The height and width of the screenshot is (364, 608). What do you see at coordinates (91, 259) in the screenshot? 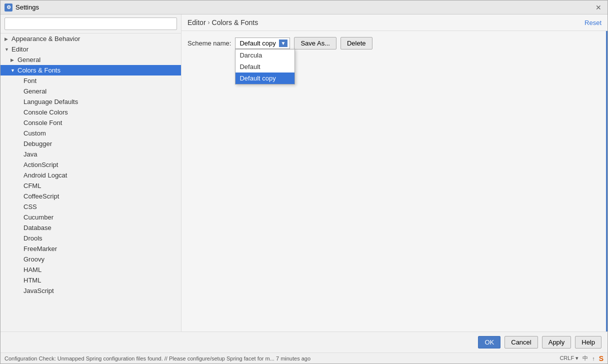
I see `sidebar-item-groovy: Groovy` at bounding box center [91, 259].